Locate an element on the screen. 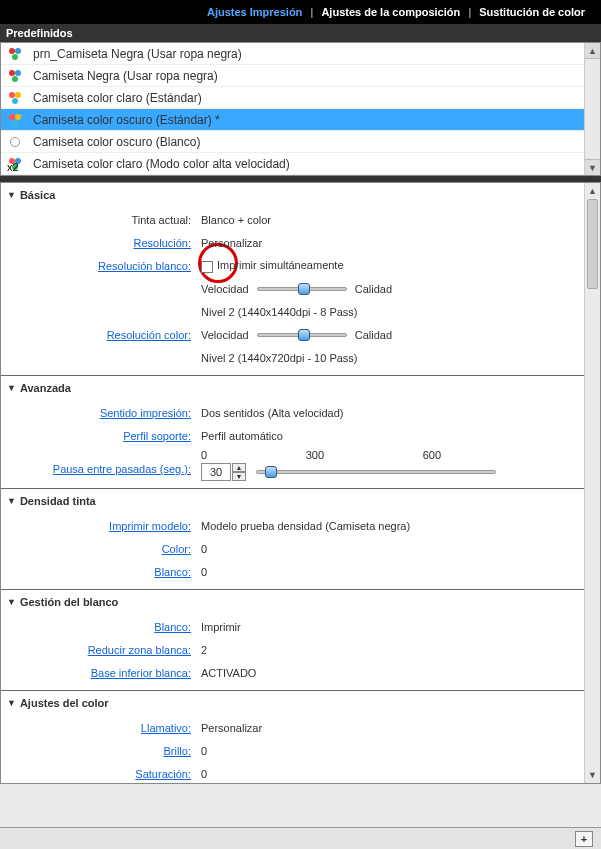  label-white-underbase: Base inferior blanca: is located at coordinates (101, 673).